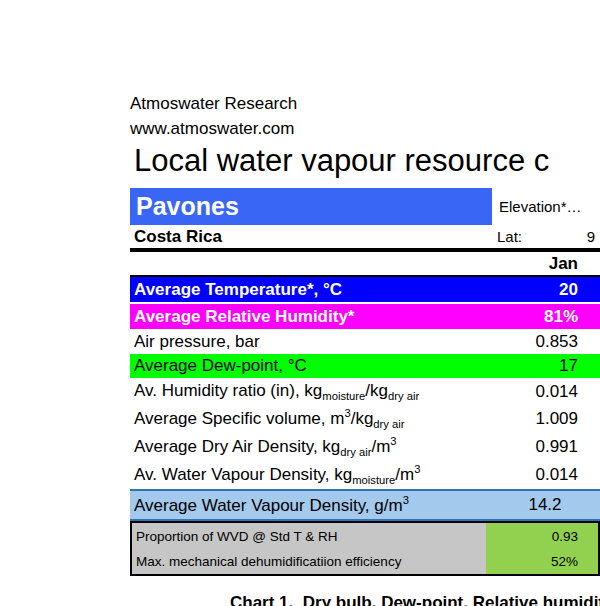  Describe the element at coordinates (545, 290) in the screenshot. I see `row-value: 20` at that location.